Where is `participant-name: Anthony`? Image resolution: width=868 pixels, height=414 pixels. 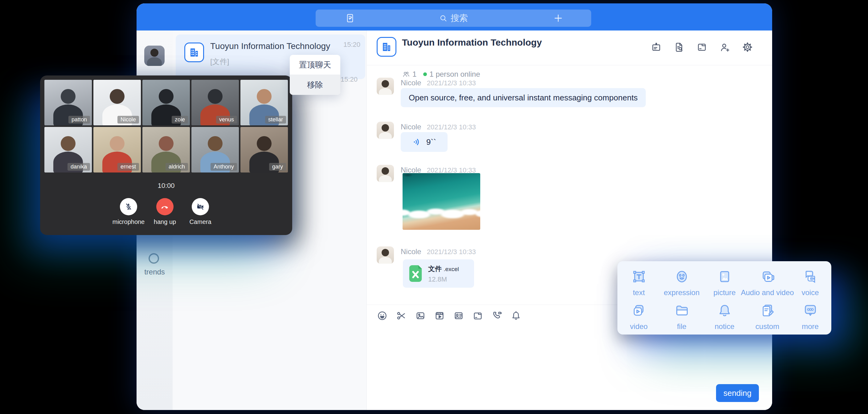 participant-name: Anthony is located at coordinates (224, 167).